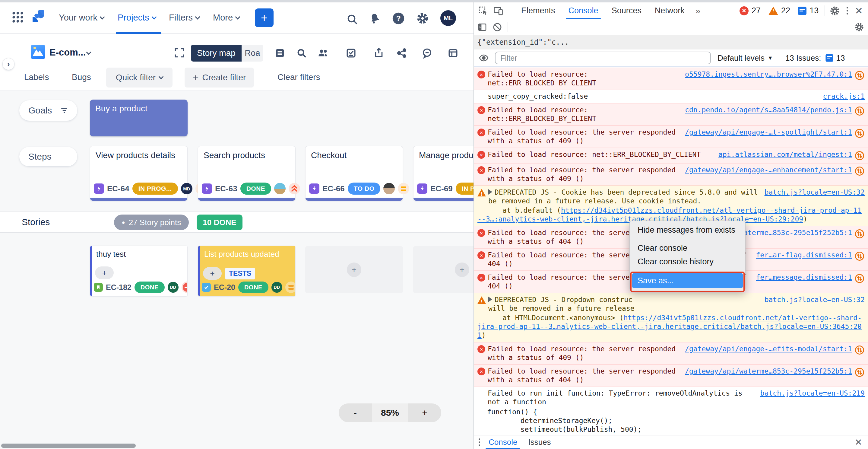 This screenshot has width=868, height=449. Describe the element at coordinates (769, 170) in the screenshot. I see `console-source-link: /gateway/api/engage-…enhancement/start:1` at that location.